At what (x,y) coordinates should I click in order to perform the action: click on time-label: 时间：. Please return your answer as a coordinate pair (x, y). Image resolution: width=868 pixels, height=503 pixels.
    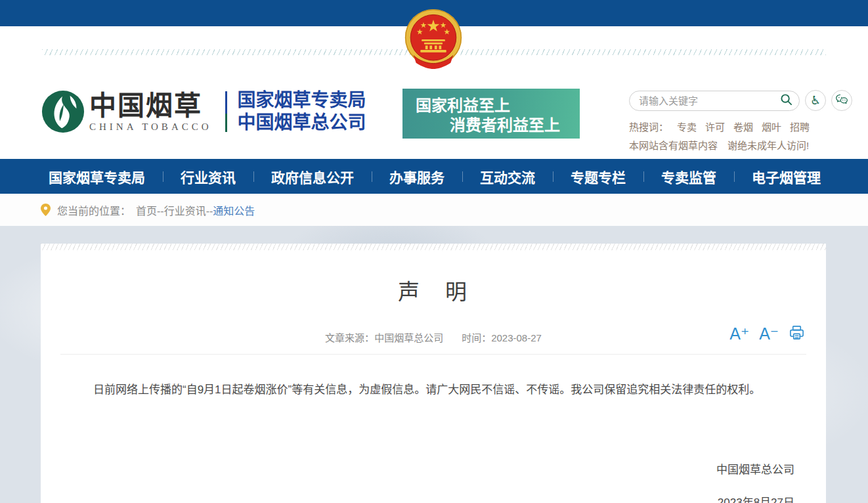
    Looking at the image, I should click on (477, 338).